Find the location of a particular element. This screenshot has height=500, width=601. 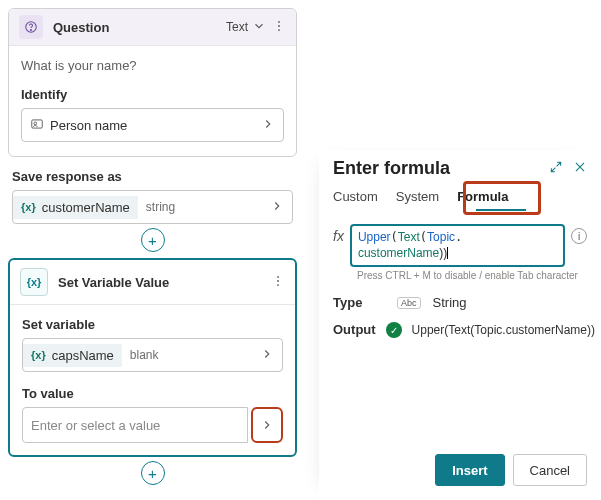

identify-value: Person name is located at coordinates (88, 126).